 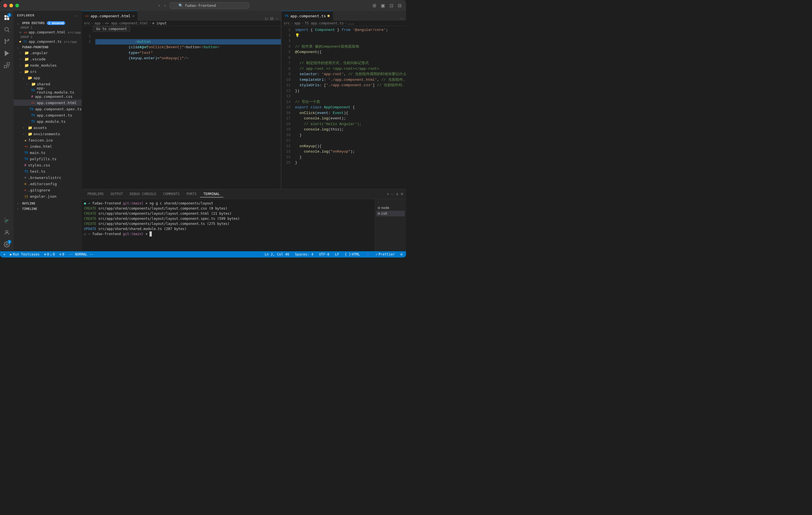 What do you see at coordinates (171, 194) in the screenshot?
I see `tab-comments: COMMENTS` at bounding box center [171, 194].